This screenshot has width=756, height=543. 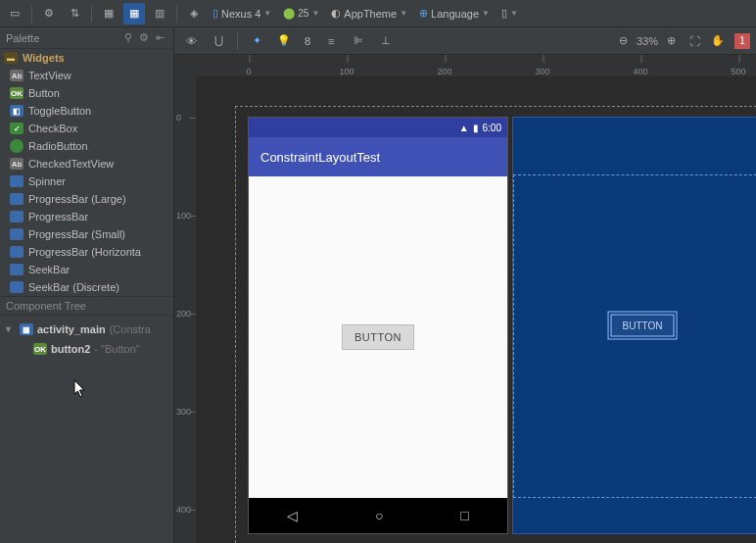 I want to click on toggle-panel-icon: ▭, so click(x=15, y=14).